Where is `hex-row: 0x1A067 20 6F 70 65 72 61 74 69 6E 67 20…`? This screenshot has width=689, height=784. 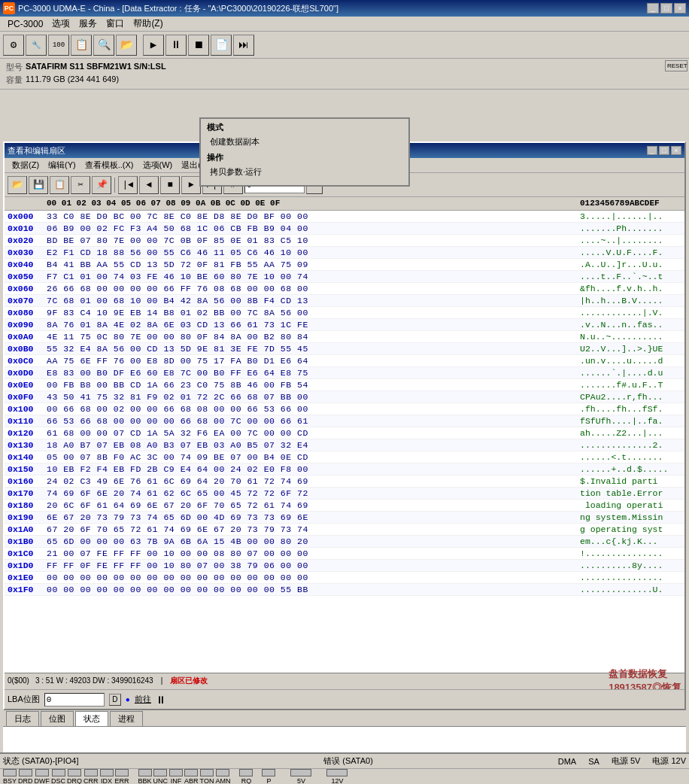
hex-row: 0x1A067 20 6F 70 65 72 61 74 69 6E 67 20… is located at coordinates (344, 530).